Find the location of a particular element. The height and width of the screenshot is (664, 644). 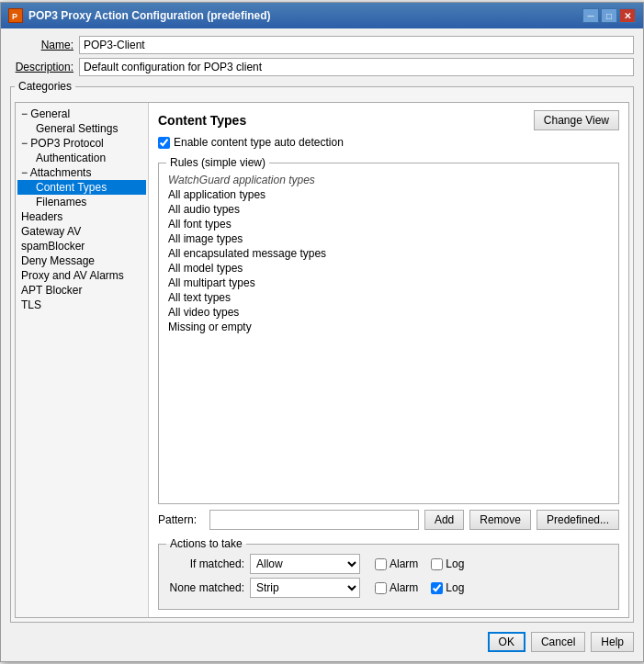

sidebar-item-proxy-av-alarms: Proxy and AV Alarms is located at coordinates (82, 276).